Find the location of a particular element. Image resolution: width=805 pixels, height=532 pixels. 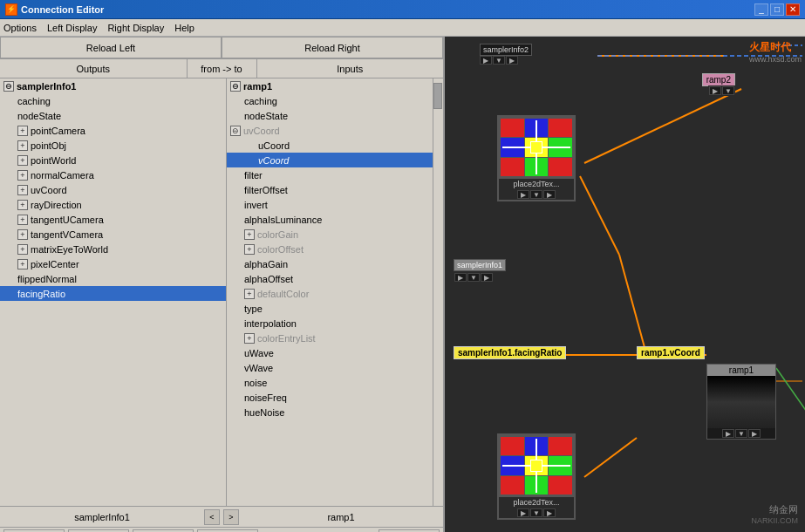

node-label-bar: samplerInfo1 < > ramp1 is located at coordinates (222, 516).